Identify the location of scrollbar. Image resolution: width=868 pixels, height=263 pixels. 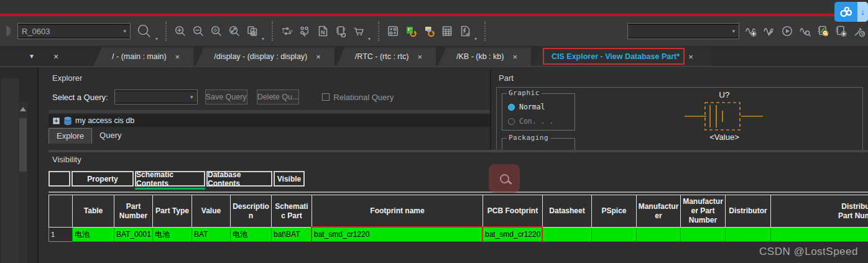
(23, 183).